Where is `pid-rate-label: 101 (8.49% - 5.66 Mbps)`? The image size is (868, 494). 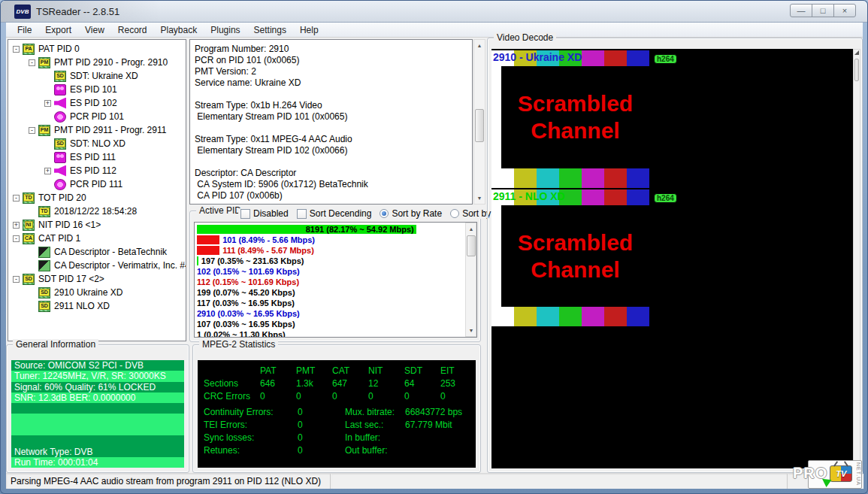
pid-rate-label: 101 (8.49% - 5.66 Mbps) is located at coordinates (269, 240).